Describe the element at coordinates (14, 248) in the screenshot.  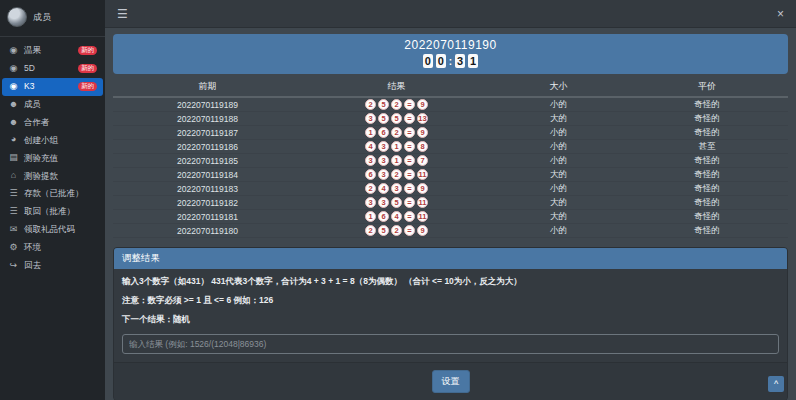
I see `gear-icon: ⚙` at that location.